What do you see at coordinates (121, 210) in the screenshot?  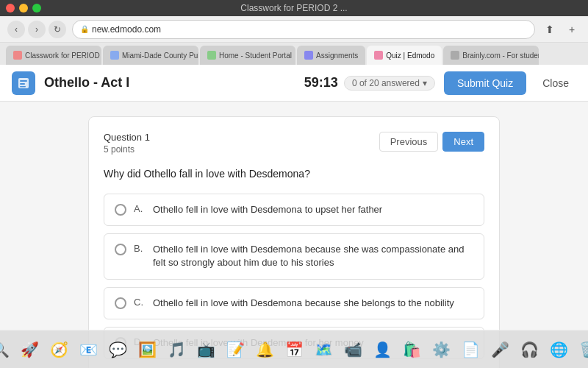 I see `radio-a` at bounding box center [121, 210].